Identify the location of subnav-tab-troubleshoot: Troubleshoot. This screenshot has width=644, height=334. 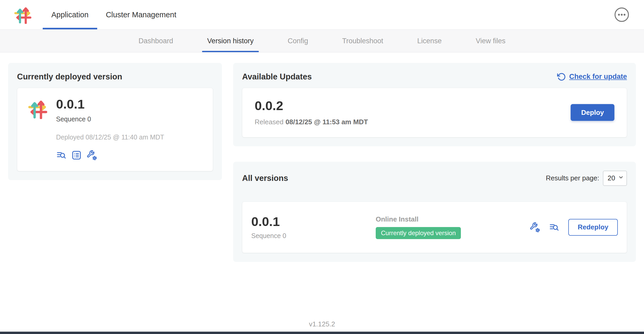
(363, 41).